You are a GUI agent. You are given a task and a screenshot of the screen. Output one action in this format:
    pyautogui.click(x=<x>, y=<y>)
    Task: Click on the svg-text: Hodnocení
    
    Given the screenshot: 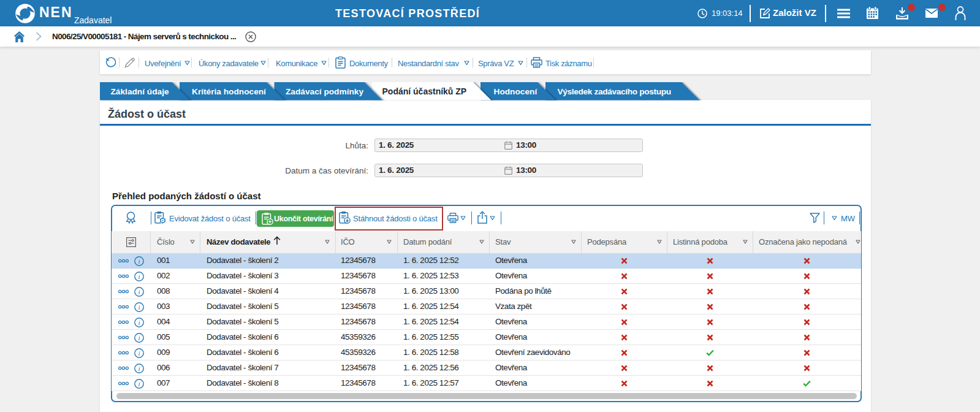 What is the action you would take?
    pyautogui.click(x=516, y=92)
    